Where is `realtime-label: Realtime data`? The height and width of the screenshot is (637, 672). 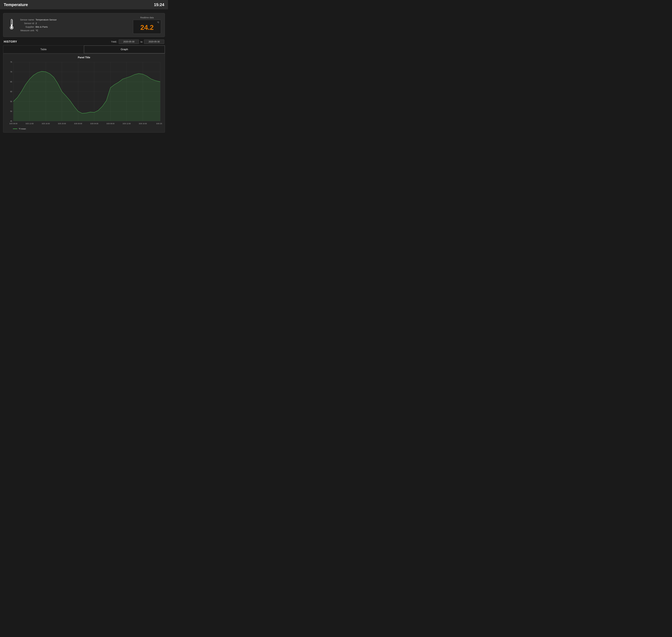
realtime-label: Realtime data is located at coordinates (147, 18).